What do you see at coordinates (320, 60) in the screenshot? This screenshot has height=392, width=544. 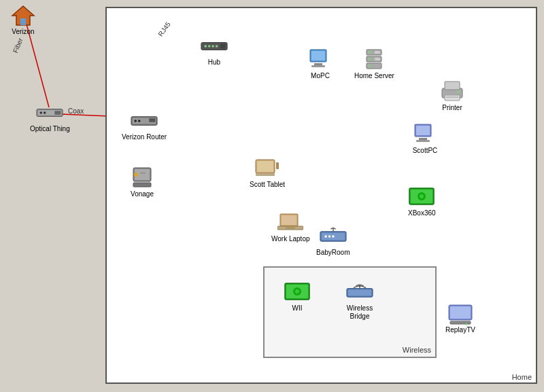 I see `mopc-icon` at bounding box center [320, 60].